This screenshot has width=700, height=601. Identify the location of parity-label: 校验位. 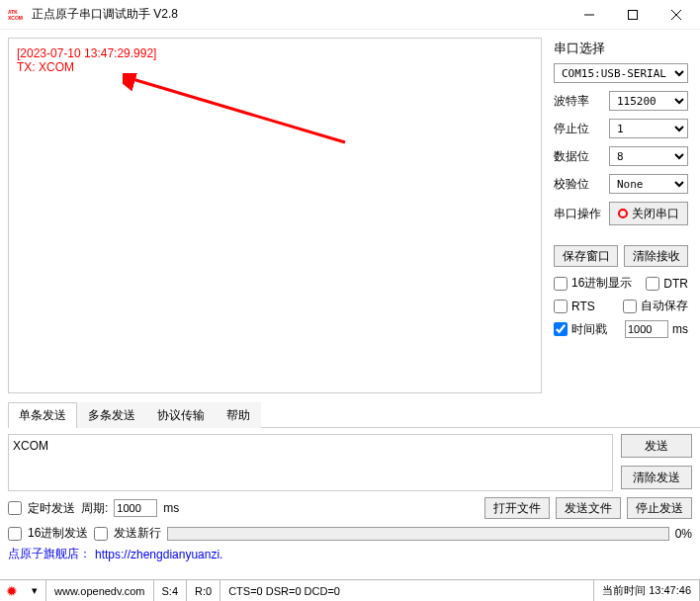
(578, 184).